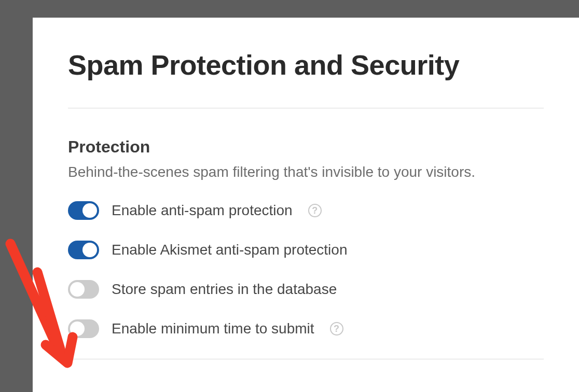 The image size is (579, 392). What do you see at coordinates (224, 289) in the screenshot?
I see `toggle-label-store-spam: Store spam entries in the database` at bounding box center [224, 289].